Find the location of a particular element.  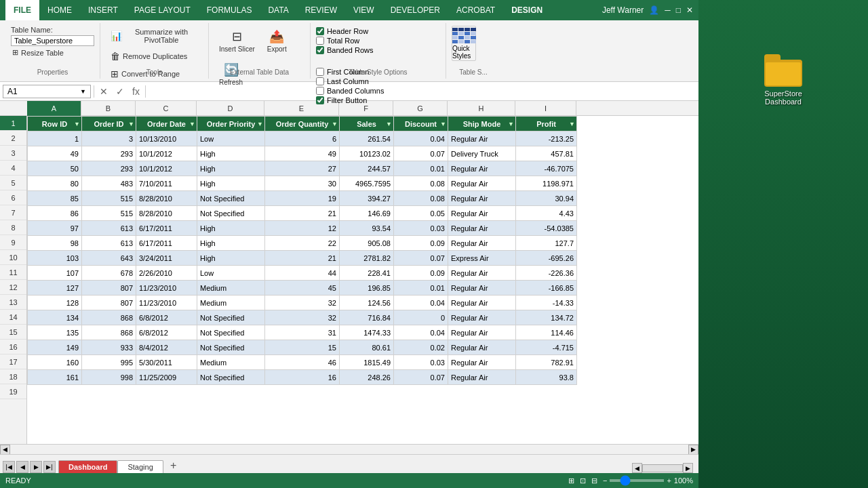

cell-r12-c3: Medium is located at coordinates (231, 288).